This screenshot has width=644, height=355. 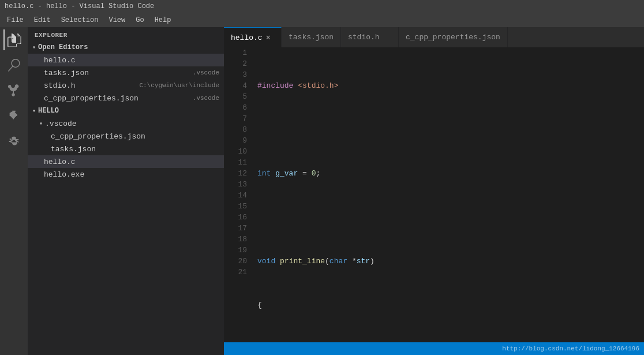 I want to click on line-num-6: 6, so click(x=235, y=107).